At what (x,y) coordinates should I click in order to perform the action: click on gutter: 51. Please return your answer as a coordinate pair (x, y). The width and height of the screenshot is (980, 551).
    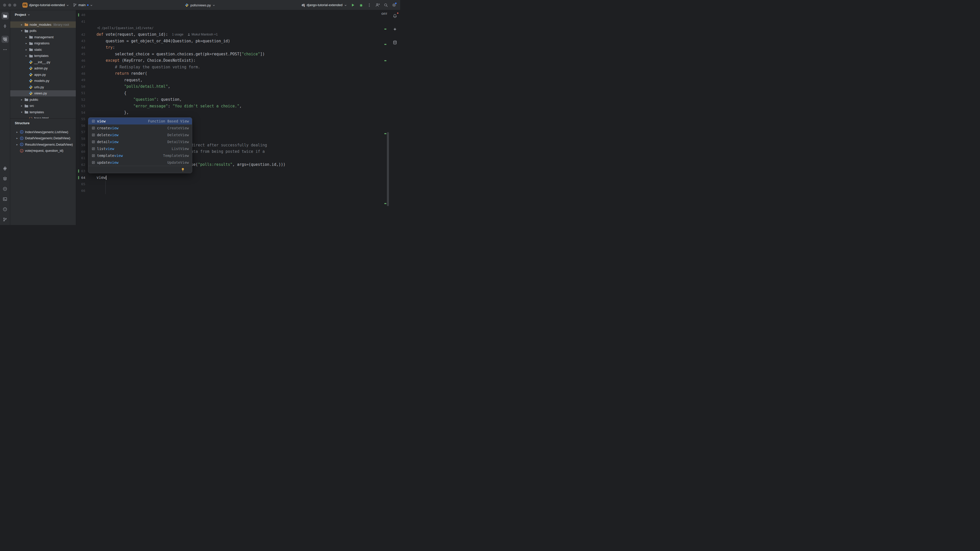
    Looking at the image, I should click on (86, 93).